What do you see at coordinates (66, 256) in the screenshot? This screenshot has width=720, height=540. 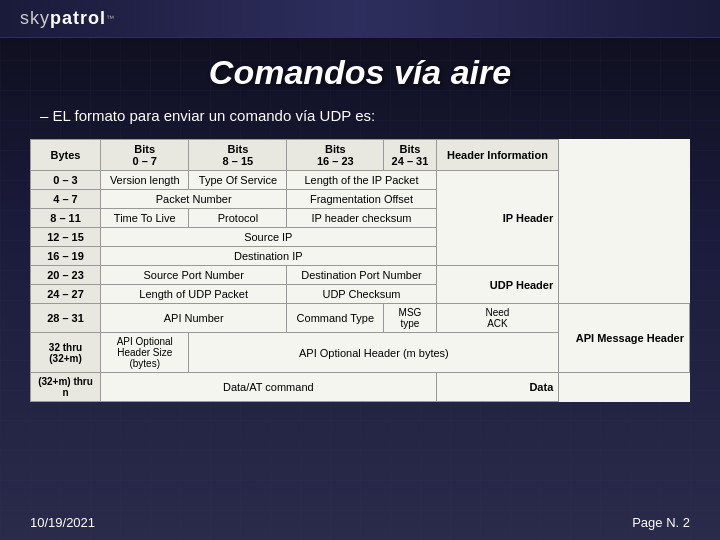 I see `bytes-cell: 16 – 19` at bounding box center [66, 256].